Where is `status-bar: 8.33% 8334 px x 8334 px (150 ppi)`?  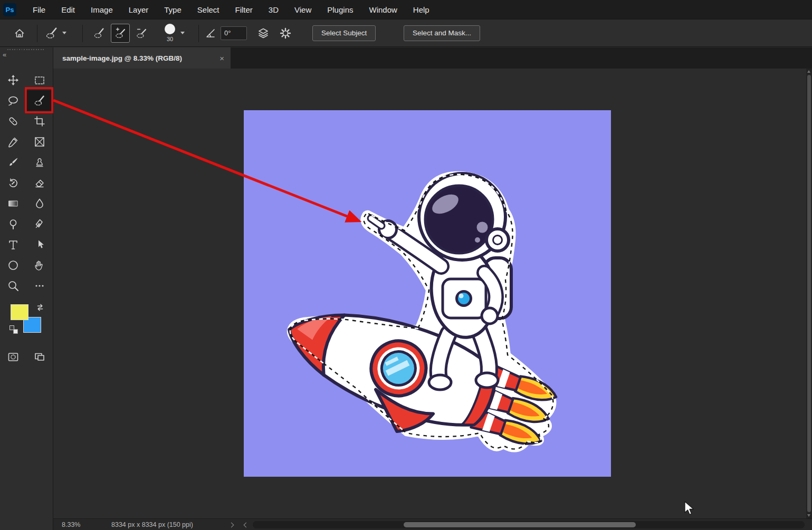
status-bar: 8.33% 8334 px x 8334 px (150 ppi) is located at coordinates (433, 524).